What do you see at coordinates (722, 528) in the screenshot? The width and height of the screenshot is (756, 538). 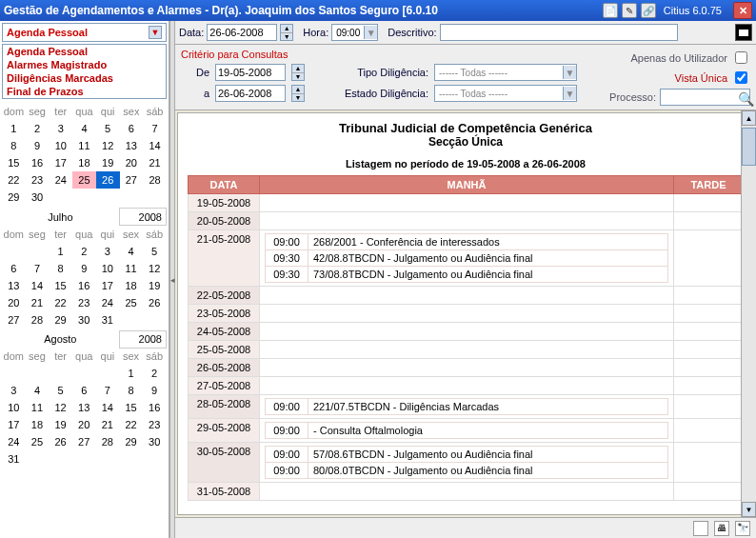 I see `print-icon: 🖶` at bounding box center [722, 528].